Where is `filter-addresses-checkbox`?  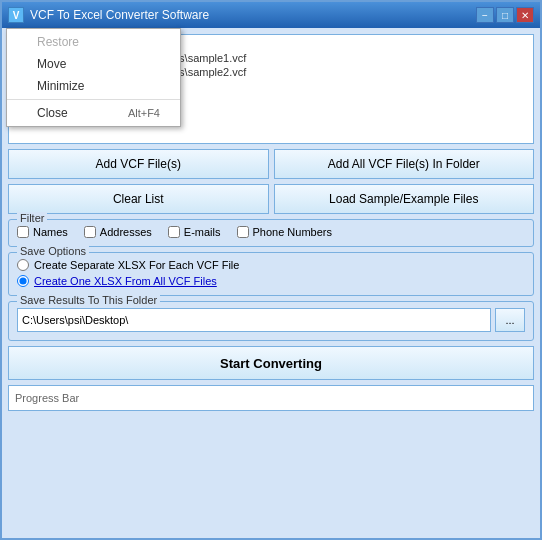
filter-addresses-checkbox is located at coordinates (90, 232).